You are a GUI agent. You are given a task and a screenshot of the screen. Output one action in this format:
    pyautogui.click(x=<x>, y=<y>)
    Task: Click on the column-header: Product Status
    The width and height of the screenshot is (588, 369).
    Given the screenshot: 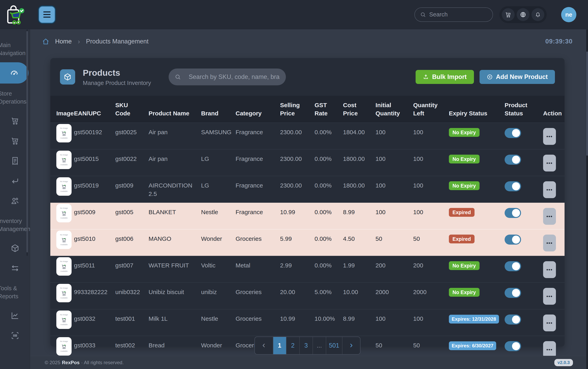 What is the action you would take?
    pyautogui.click(x=524, y=109)
    